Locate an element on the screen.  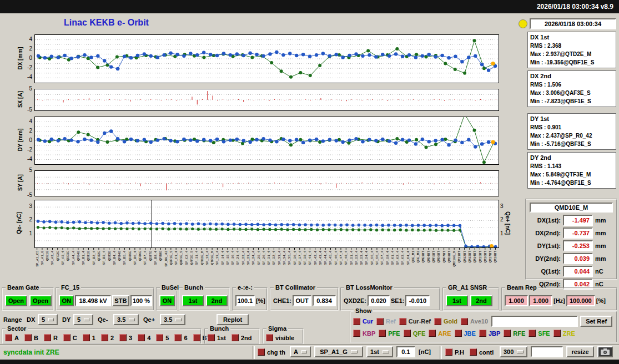
beam-gate-open-2-button: Open is located at coordinates (41, 301).